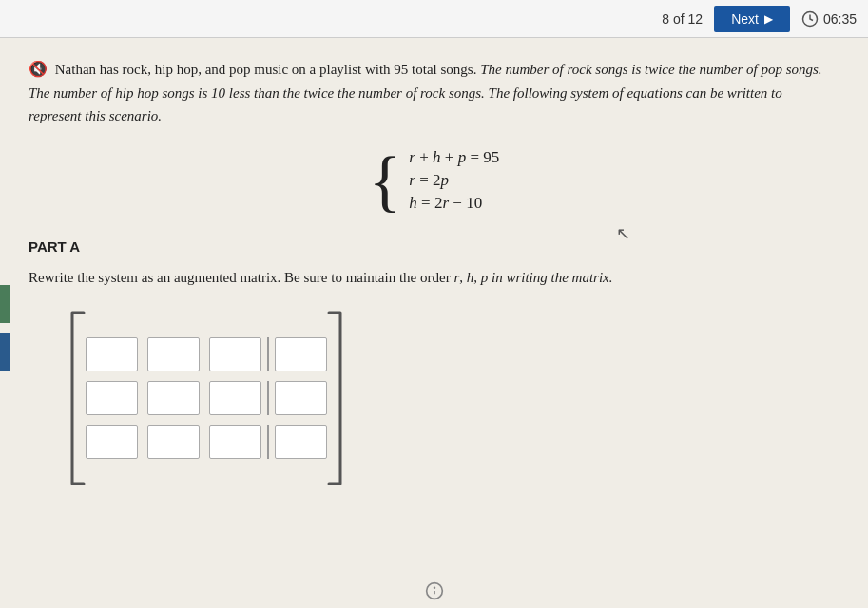 This screenshot has width=868, height=608. Describe the element at coordinates (173, 398) in the screenshot. I see `matrix-row-2-left` at that location.